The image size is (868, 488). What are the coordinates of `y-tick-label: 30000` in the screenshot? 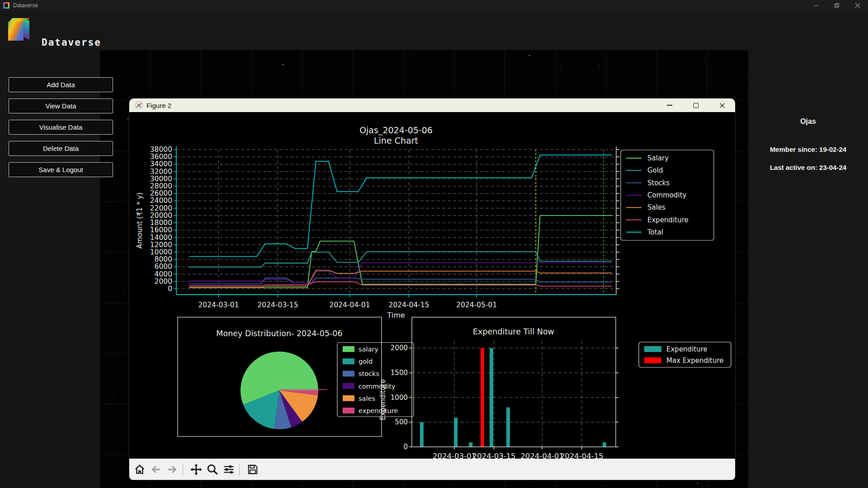 It's located at (161, 179).